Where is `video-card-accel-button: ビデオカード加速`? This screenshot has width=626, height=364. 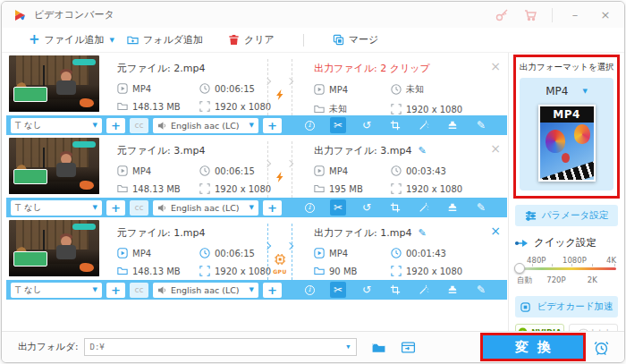
video-card-accel-button: ビデオカード加速 is located at coordinates (567, 307).